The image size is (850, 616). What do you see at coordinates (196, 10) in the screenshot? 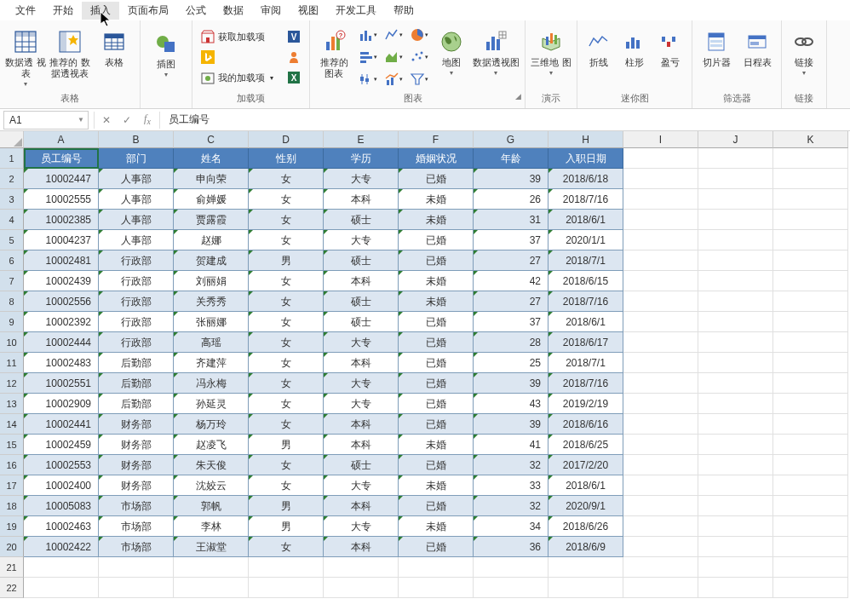
I see `menu-公式: 公式` at bounding box center [196, 10].